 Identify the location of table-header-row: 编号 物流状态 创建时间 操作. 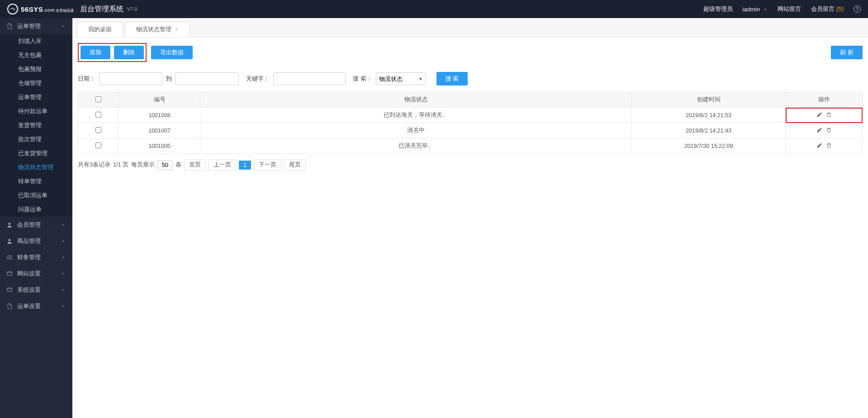
(470, 100).